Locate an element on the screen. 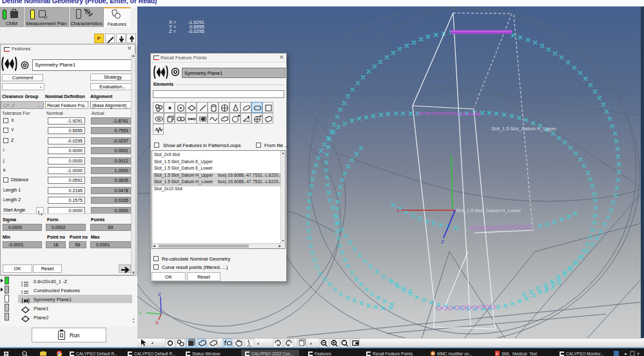 This screenshot has width=644, height=356. svg-text: P is located at coordinates (497, 354).